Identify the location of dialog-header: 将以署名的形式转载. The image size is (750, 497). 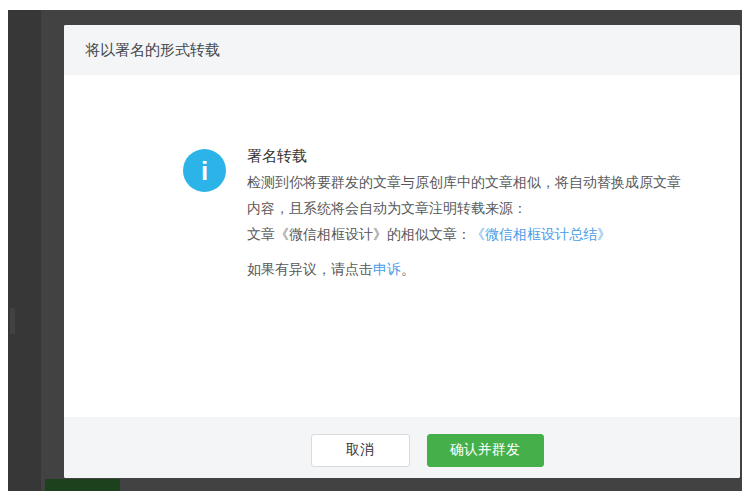
(402, 50).